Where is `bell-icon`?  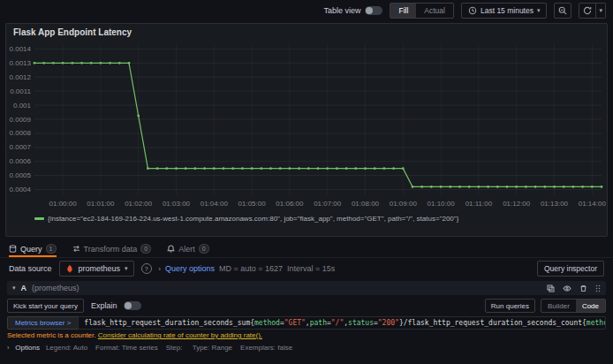
bell-icon is located at coordinates (171, 249).